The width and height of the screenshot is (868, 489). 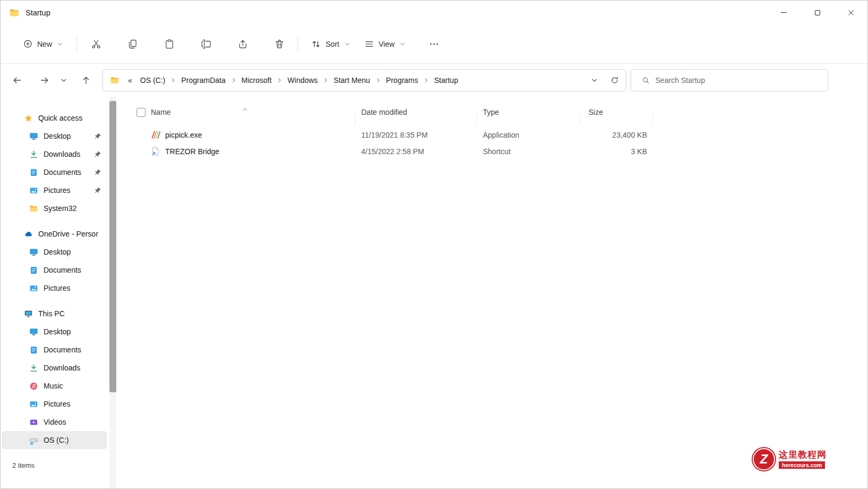 I want to click on plus-circle-icon, so click(x=28, y=44).